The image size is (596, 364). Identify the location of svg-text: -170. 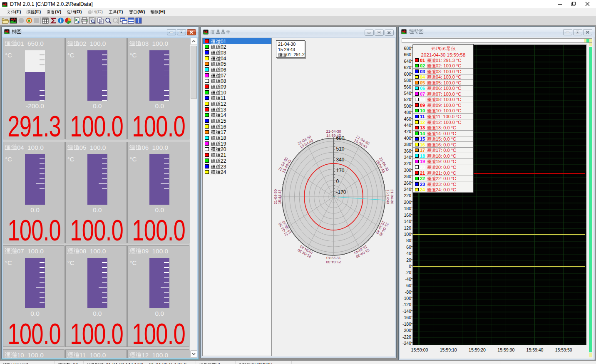
(341, 192).